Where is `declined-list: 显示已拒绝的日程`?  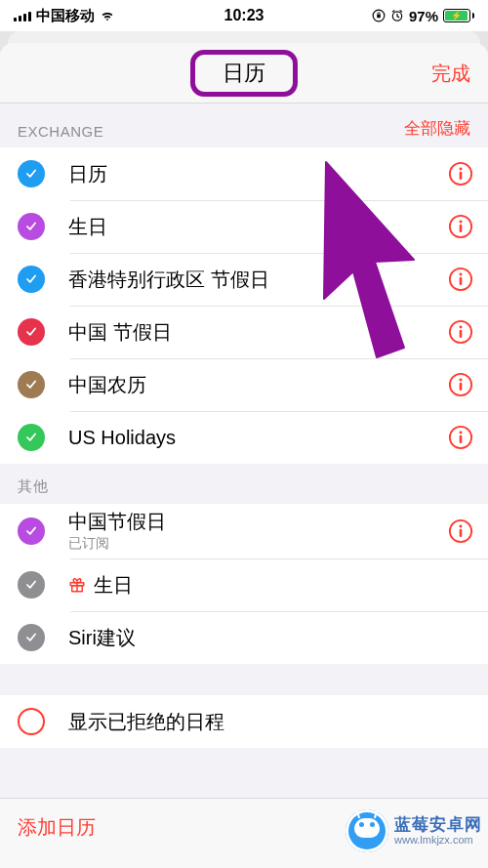
declined-list: 显示已拒绝的日程 is located at coordinates (244, 722).